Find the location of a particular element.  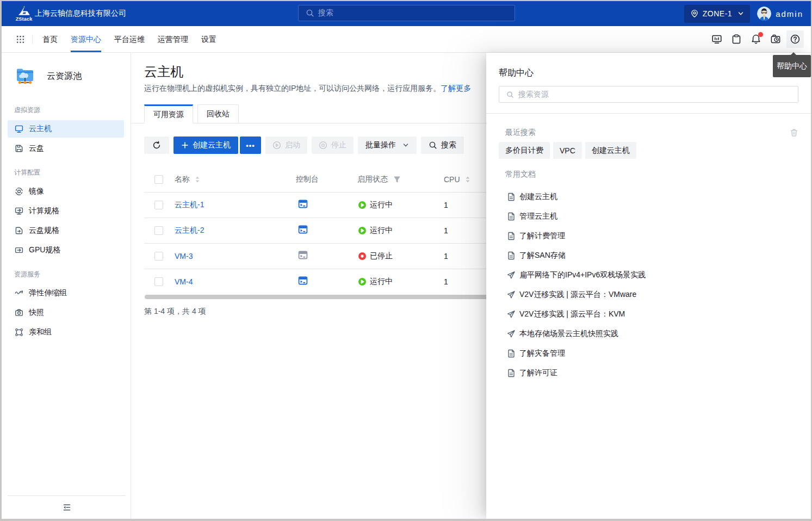

menu-fold-icon is located at coordinates (67, 507).